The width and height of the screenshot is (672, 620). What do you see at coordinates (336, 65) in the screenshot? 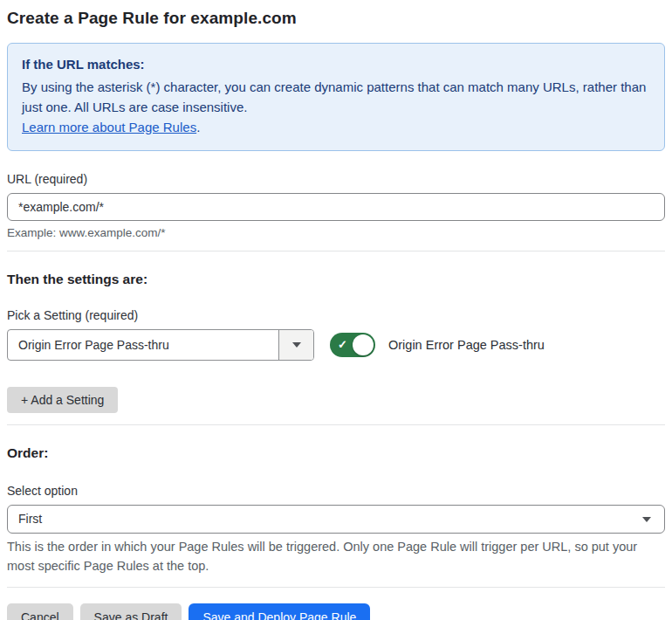
I see `info-box-heading: If the URL matches:` at bounding box center [336, 65].